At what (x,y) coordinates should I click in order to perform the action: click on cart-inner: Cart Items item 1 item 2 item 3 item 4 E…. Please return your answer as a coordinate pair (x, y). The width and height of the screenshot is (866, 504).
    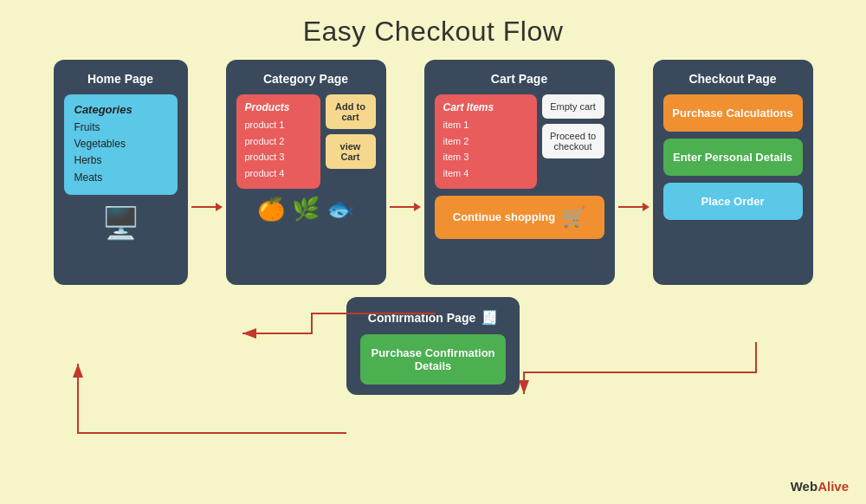
    Looking at the image, I should click on (520, 142).